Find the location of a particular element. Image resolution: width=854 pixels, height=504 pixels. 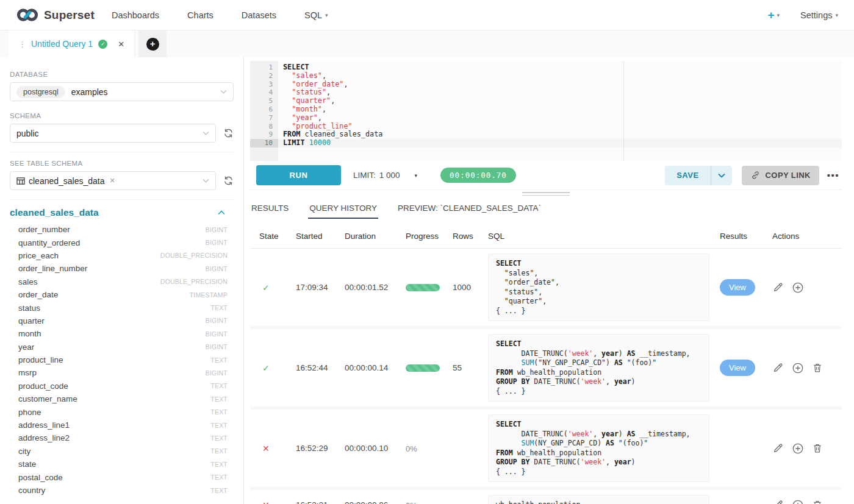

history-header-sql: SQL is located at coordinates (604, 238).